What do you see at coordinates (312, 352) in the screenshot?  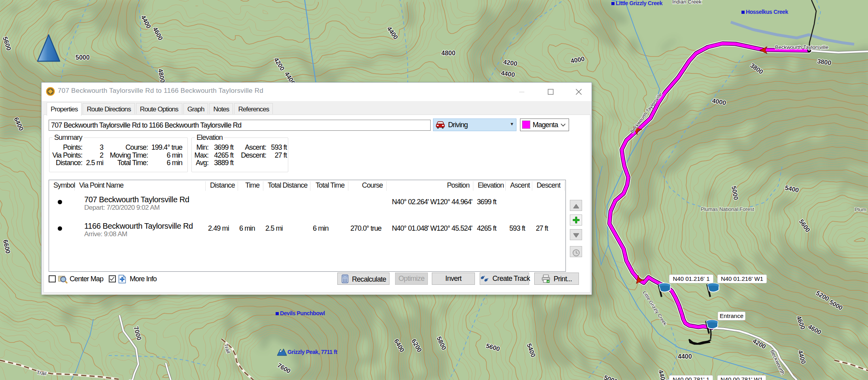 I see `svg-text: Grizzly Peak, 7711 ft` at bounding box center [312, 352].